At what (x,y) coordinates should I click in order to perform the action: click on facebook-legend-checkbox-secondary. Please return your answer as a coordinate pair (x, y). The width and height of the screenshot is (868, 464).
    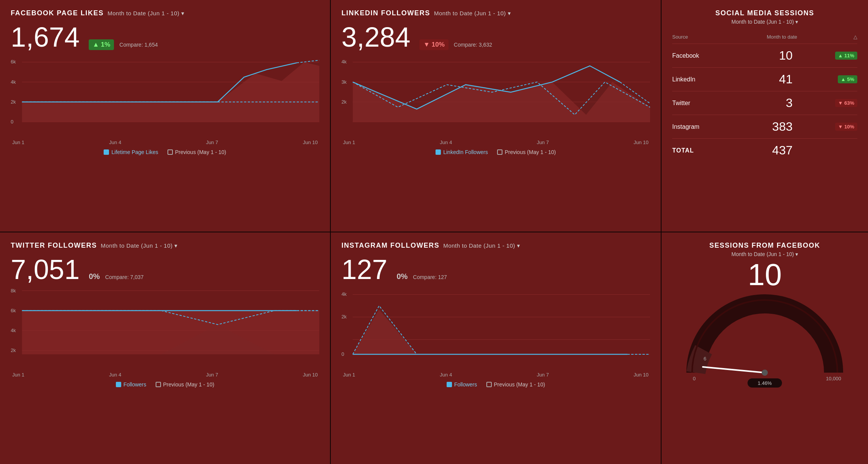
    Looking at the image, I should click on (170, 152).